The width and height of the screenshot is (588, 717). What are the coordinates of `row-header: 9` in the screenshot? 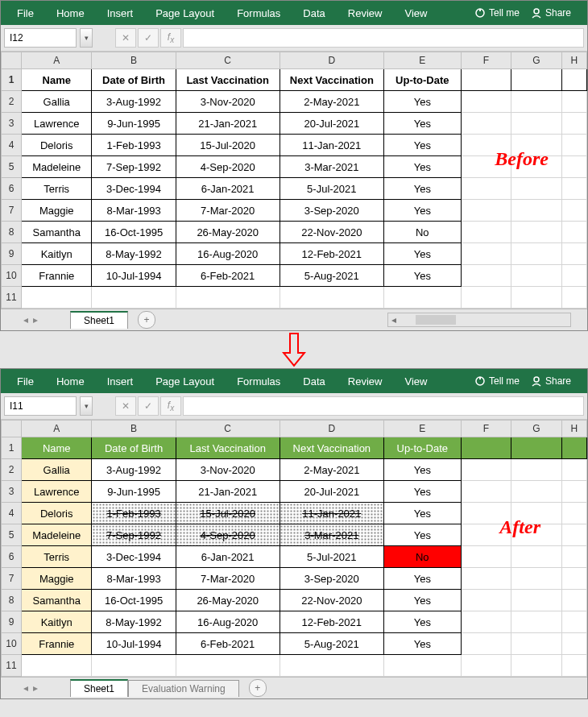 It's located at (11, 622).